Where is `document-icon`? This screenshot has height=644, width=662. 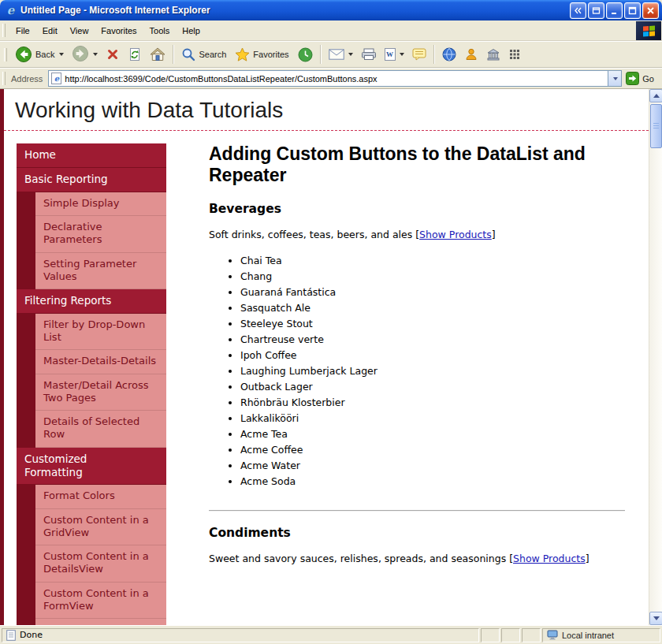 document-icon is located at coordinates (11, 635).